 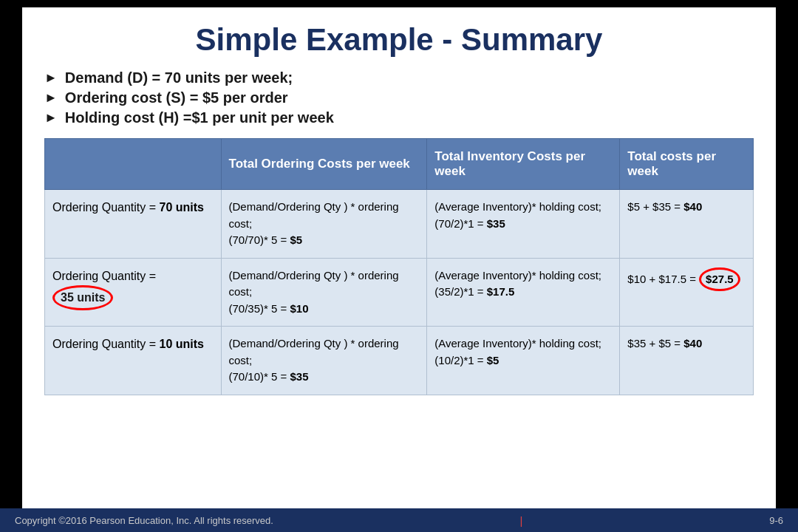 I want to click on row3-col2: (Demand/Ordering Qty ) * ordering cost;(…, so click(x=324, y=361).